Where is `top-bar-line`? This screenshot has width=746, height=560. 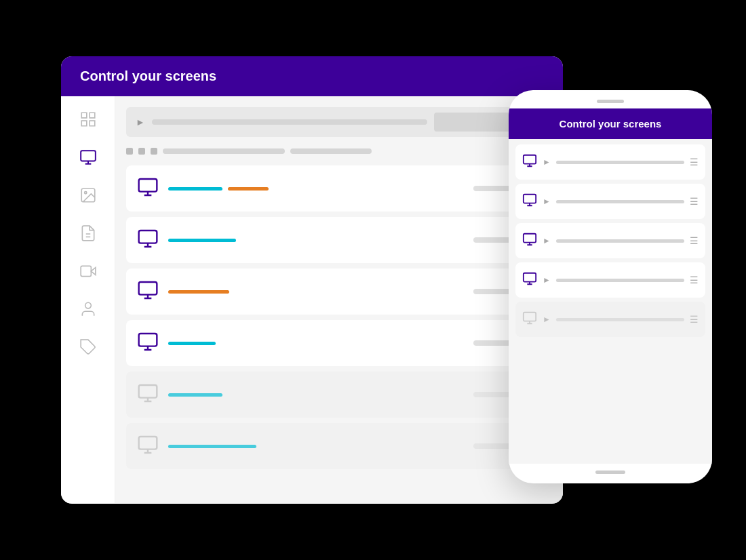 top-bar-line is located at coordinates (290, 122).